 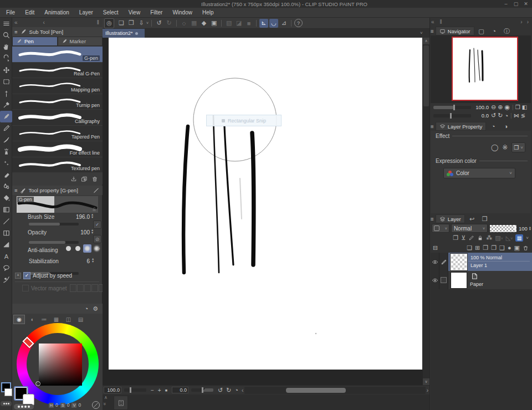 I want to click on figure-tool, so click(x=6, y=222).